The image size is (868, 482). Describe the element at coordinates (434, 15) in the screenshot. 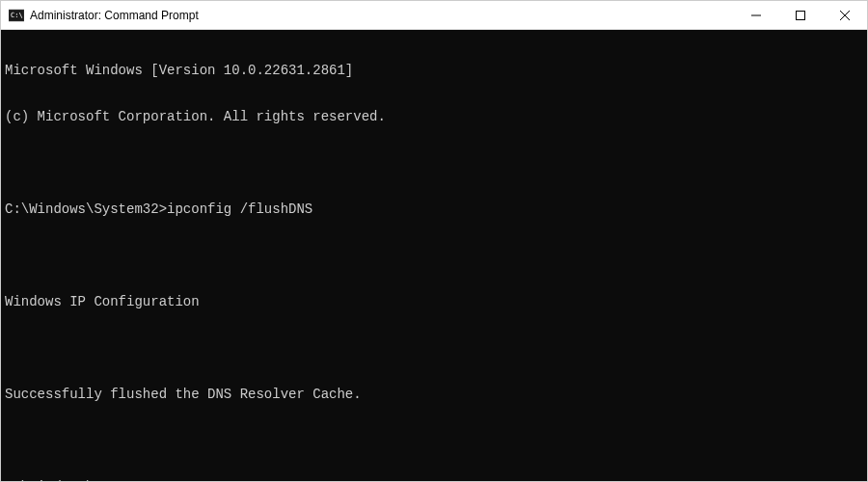

I see `titlebar: C:\ Administrator: Command Prompt` at that location.